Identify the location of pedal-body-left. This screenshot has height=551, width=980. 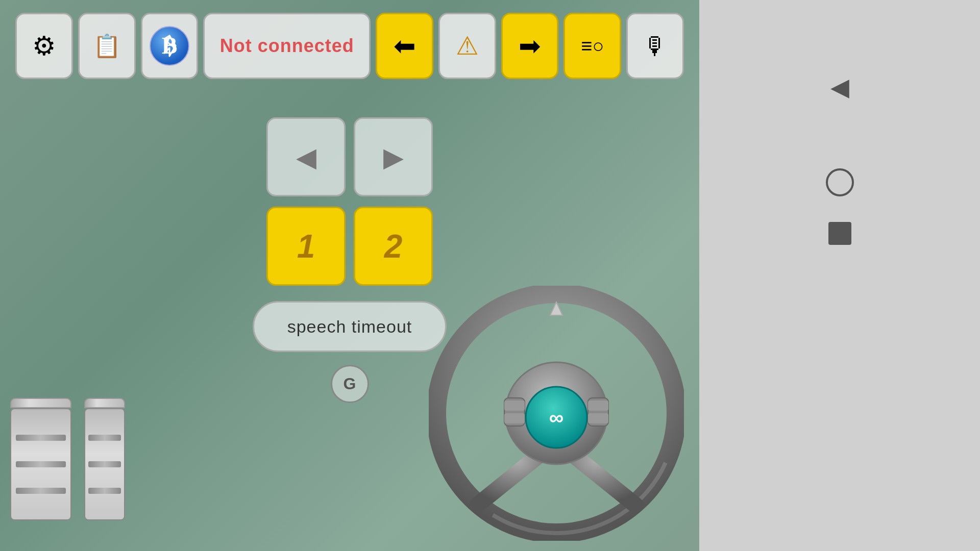
(41, 464).